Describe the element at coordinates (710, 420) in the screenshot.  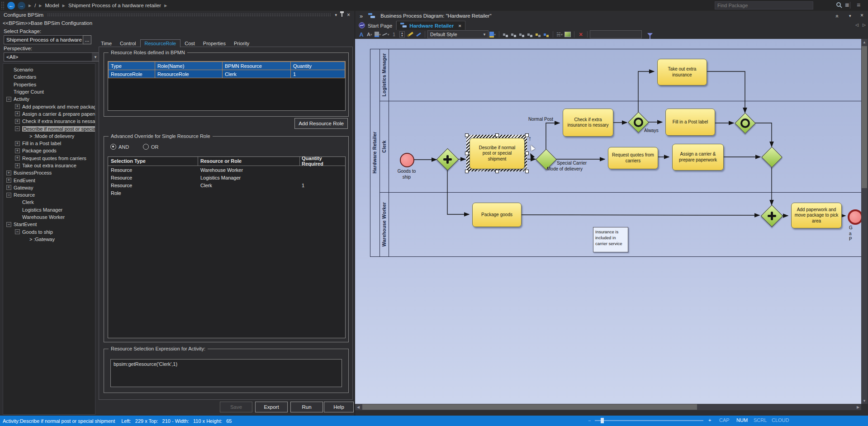
I see `zoom-in-icon: +` at that location.